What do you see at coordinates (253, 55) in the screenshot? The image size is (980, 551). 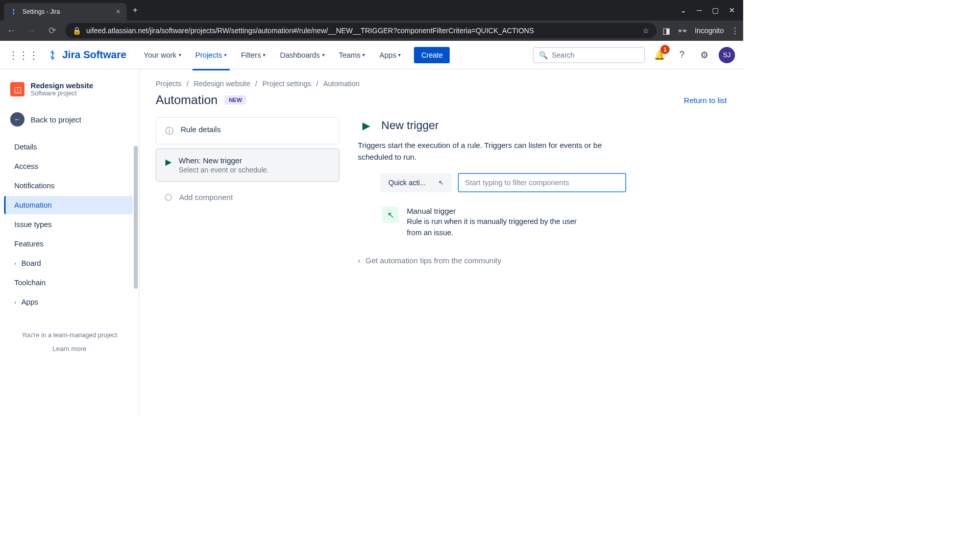 I see `nav-filters: Filters▾` at bounding box center [253, 55].